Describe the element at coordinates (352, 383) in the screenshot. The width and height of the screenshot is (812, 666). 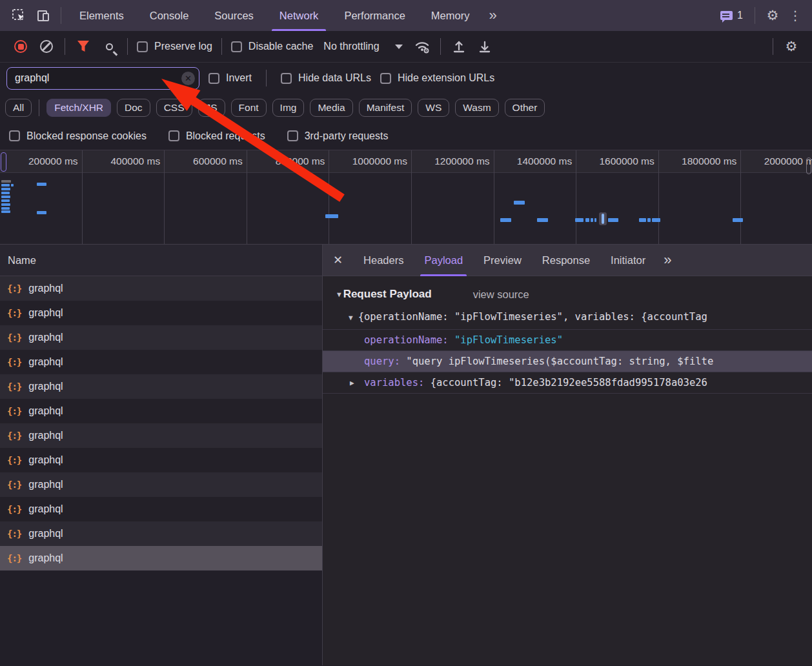
I see `expand-triangle-icon: ▶` at that location.